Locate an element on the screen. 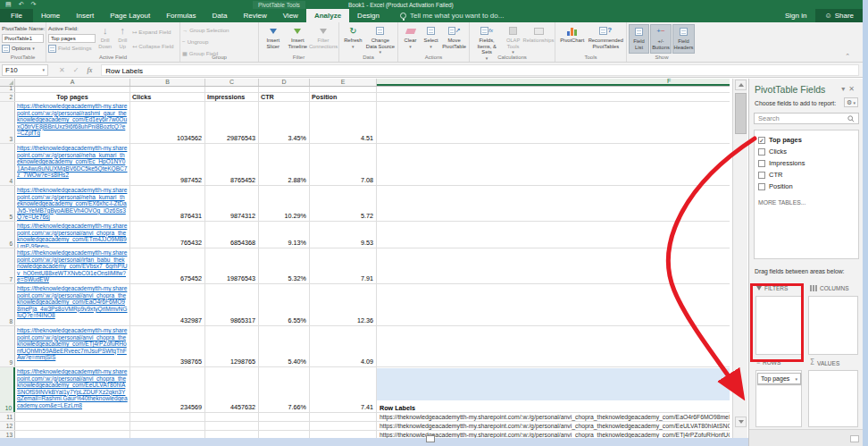 The image size is (868, 446). formula-input: Row Labels is located at coordinates (480, 70).